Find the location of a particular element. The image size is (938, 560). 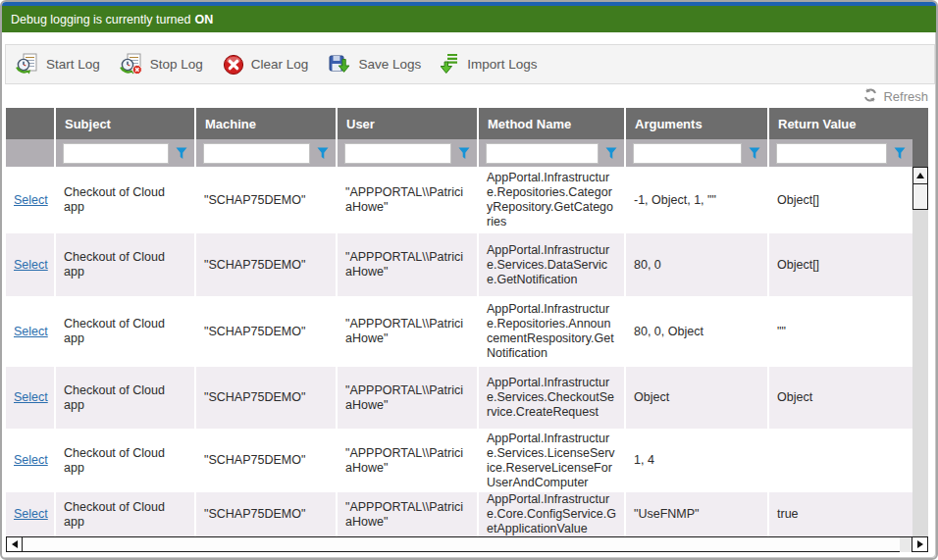

horizontal-scrollbar is located at coordinates (467, 544).